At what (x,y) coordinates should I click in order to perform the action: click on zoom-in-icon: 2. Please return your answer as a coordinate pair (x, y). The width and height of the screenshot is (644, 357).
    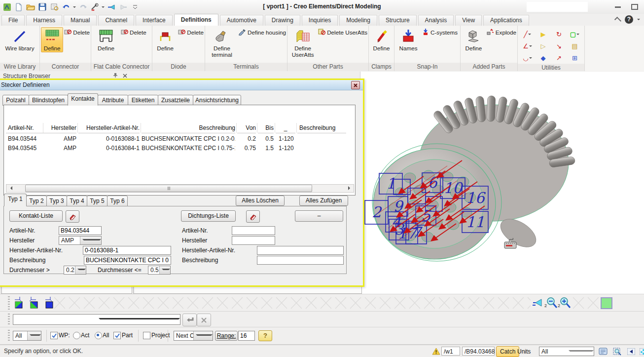
    Looking at the image, I should click on (565, 303).